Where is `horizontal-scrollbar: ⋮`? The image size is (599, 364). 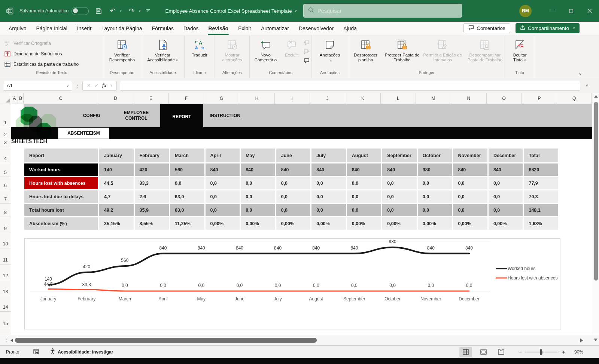
horizontal-scrollbar: ⋮ is located at coordinates (300, 340).